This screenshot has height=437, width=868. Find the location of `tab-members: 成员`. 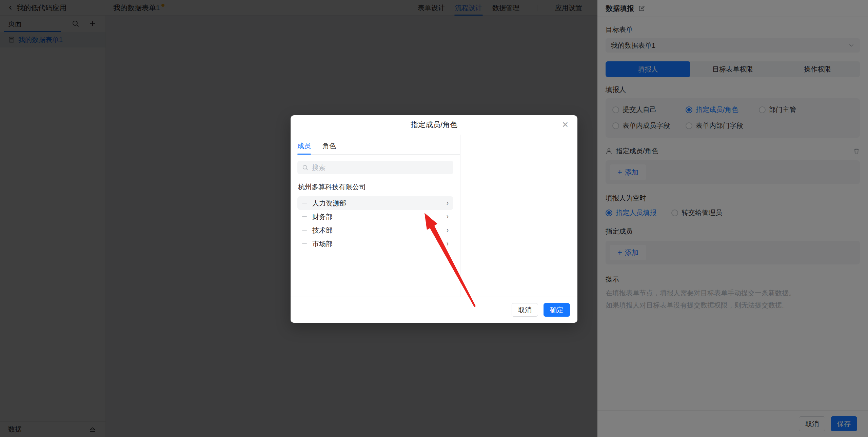

tab-members: 成员 is located at coordinates (304, 148).